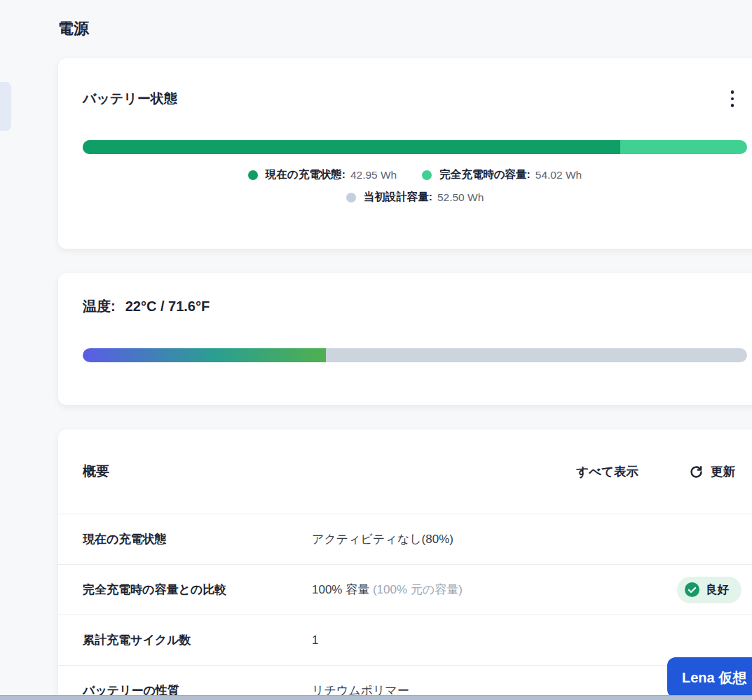 Image resolution: width=752 pixels, height=700 pixels. What do you see at coordinates (100, 306) in the screenshot?
I see `temperature-label: 温度:` at bounding box center [100, 306].